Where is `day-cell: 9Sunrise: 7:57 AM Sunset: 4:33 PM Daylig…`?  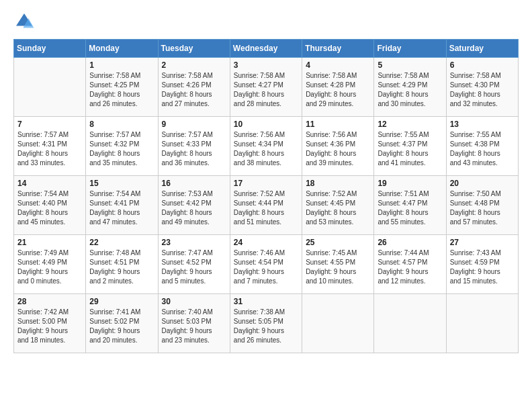 day-cell: 9Sunrise: 7:57 AM Sunset: 4:33 PM Daylig… is located at coordinates (193, 146).